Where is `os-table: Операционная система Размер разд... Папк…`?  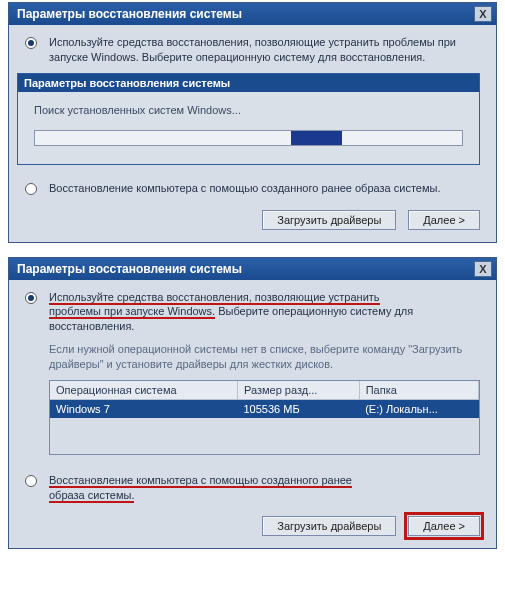
os-table: Операционная система Размер разд... Папк… is located at coordinates (264, 418).